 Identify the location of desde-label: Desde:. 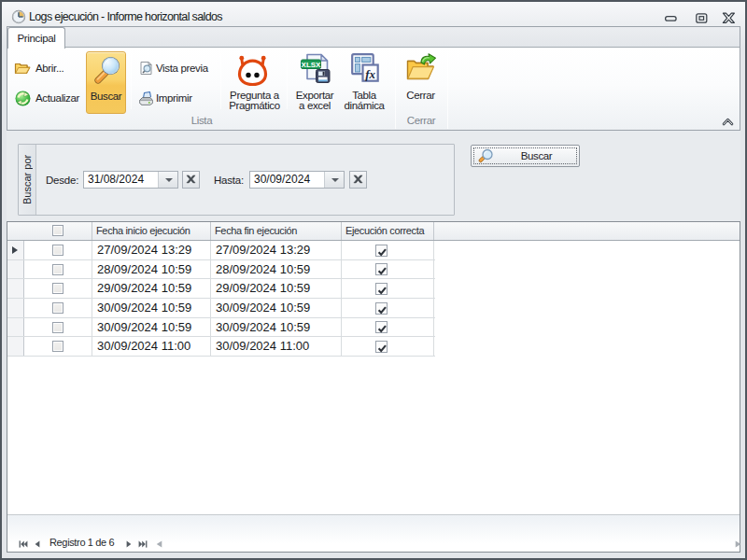
(62, 180).